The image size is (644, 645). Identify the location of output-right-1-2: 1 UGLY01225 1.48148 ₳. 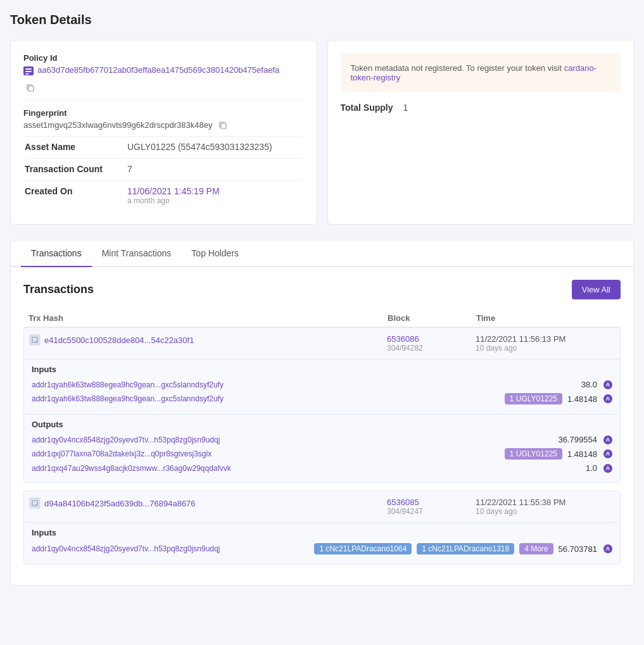
(559, 454).